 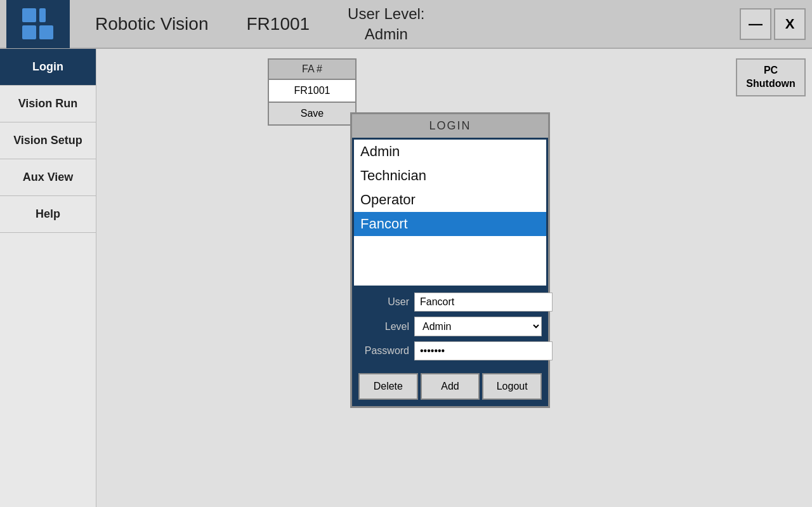 I want to click on delete-button: Delete, so click(x=388, y=386).